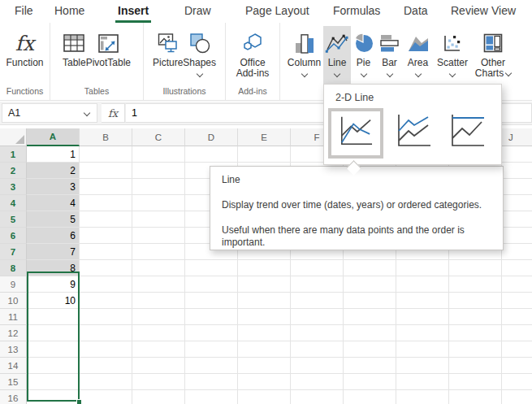 The width and height of the screenshot is (532, 404). What do you see at coordinates (317, 397) in the screenshot?
I see `cell-F16` at bounding box center [317, 397].